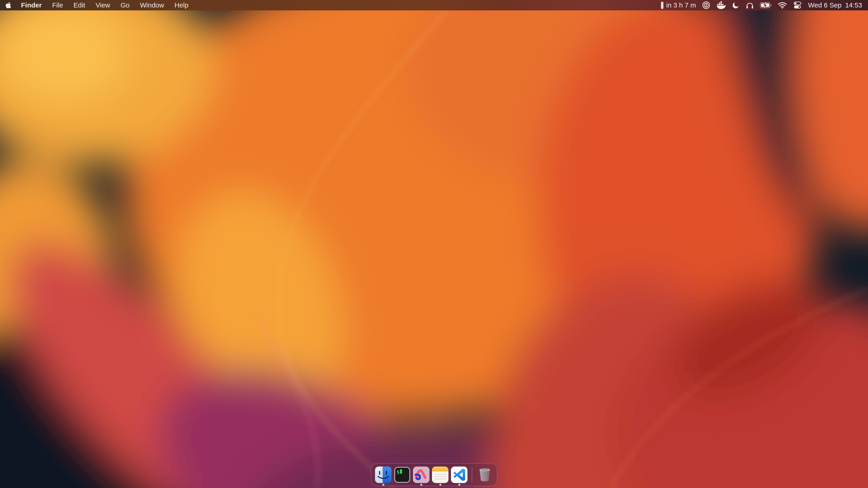 Image resolution: width=868 pixels, height=488 pixels. Describe the element at coordinates (383, 475) in the screenshot. I see `dock-item-finder` at that location.